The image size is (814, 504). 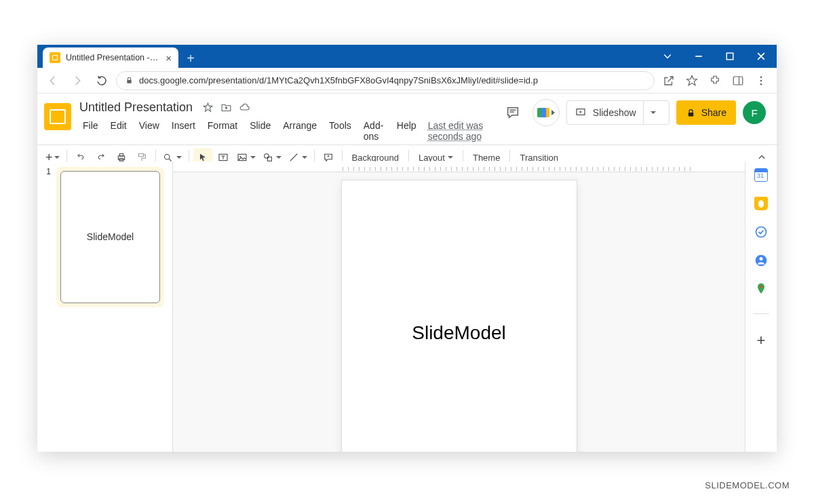 I want to click on meet-icon, so click(x=543, y=113).